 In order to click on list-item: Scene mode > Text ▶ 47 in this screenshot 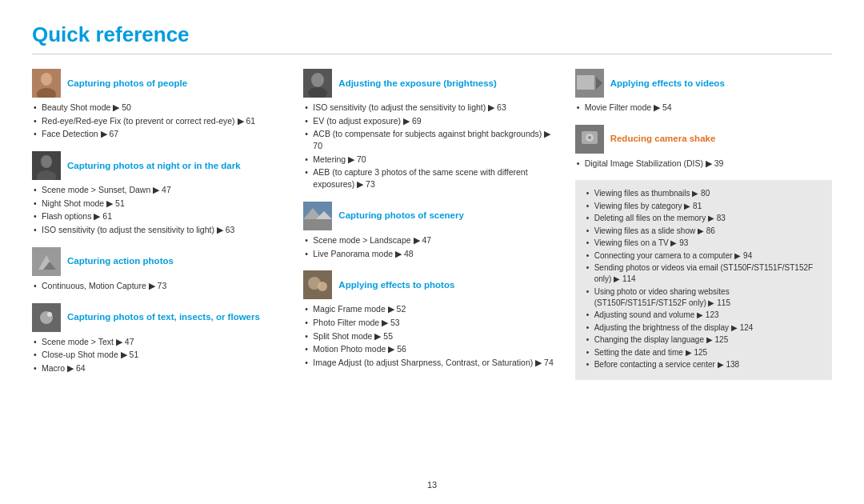, I will do `click(162, 342)`.